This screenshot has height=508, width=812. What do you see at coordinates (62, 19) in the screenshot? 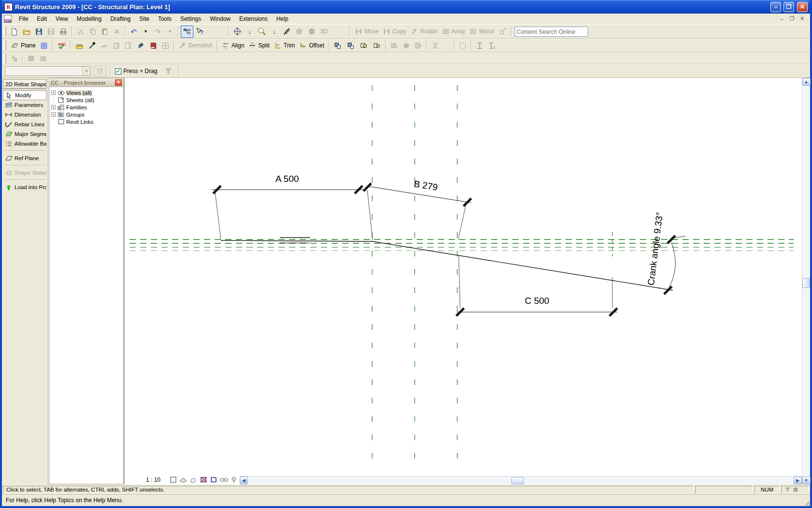
I see `menu-view: View` at bounding box center [62, 19].